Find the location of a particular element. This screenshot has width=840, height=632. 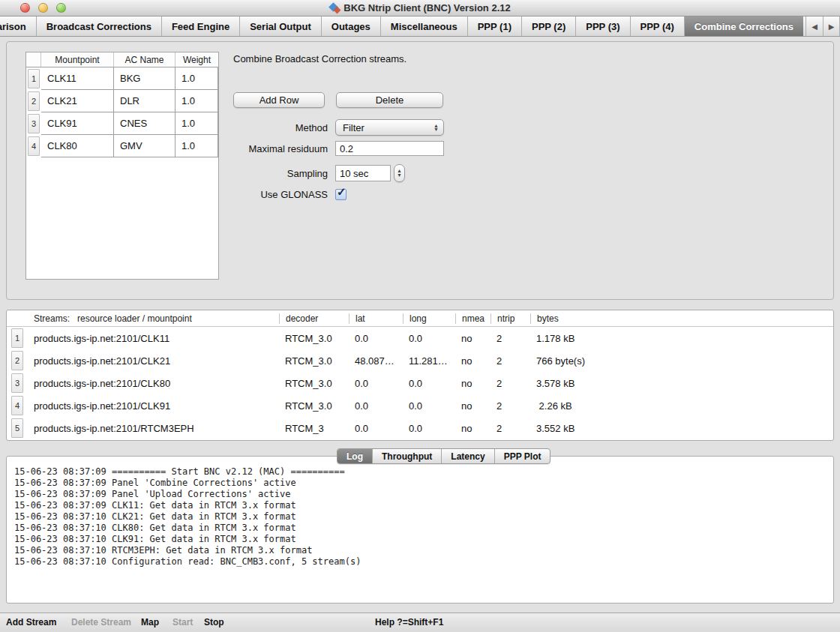

row-number: 1 is located at coordinates (34, 79).